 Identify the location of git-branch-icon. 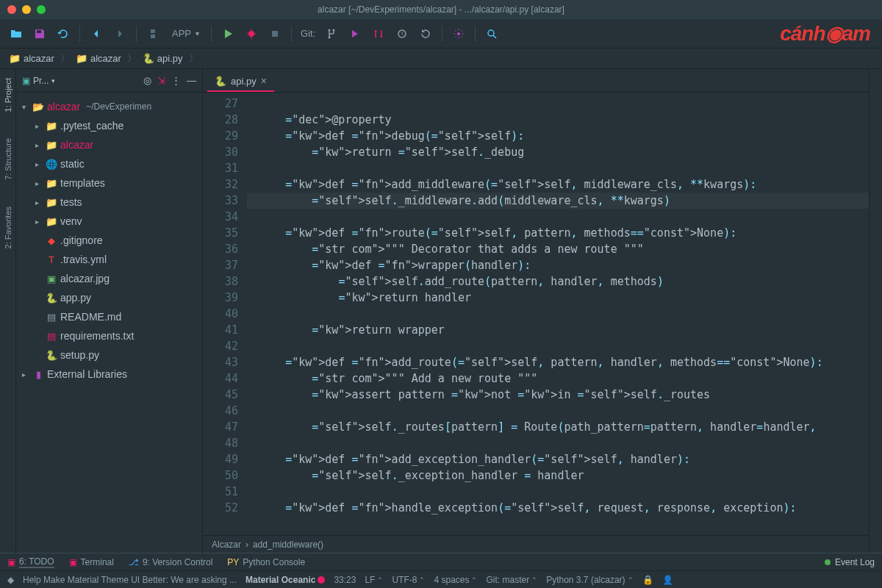
(331, 34).